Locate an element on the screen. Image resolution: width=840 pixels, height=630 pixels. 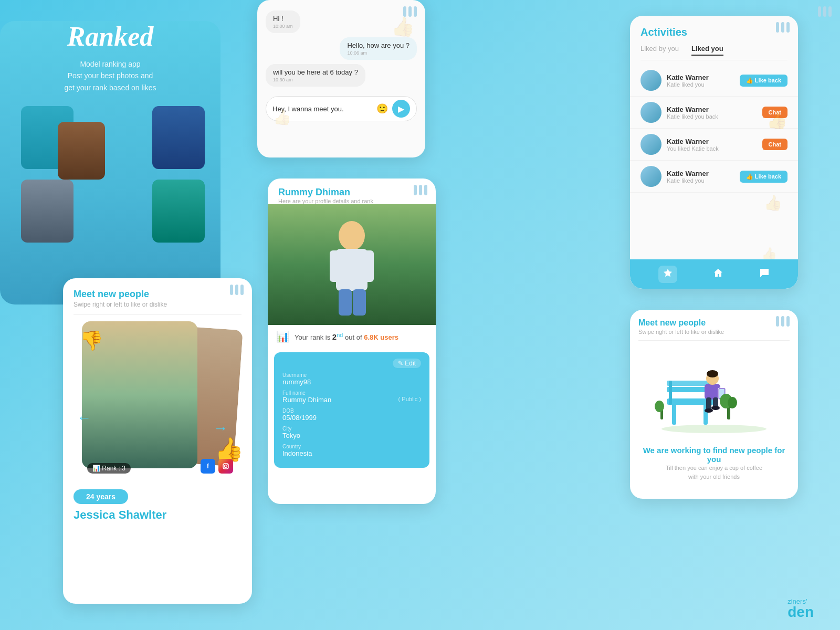
dislike-icon: 👎 is located at coordinates (91, 341).